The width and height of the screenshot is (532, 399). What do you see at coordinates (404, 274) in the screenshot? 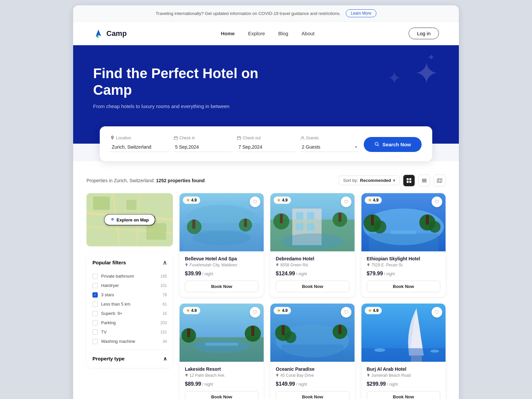
I see `hotel-info-3: Ethiopian Skylight Hotel 7529 E. Pecan S…` at bounding box center [404, 274].